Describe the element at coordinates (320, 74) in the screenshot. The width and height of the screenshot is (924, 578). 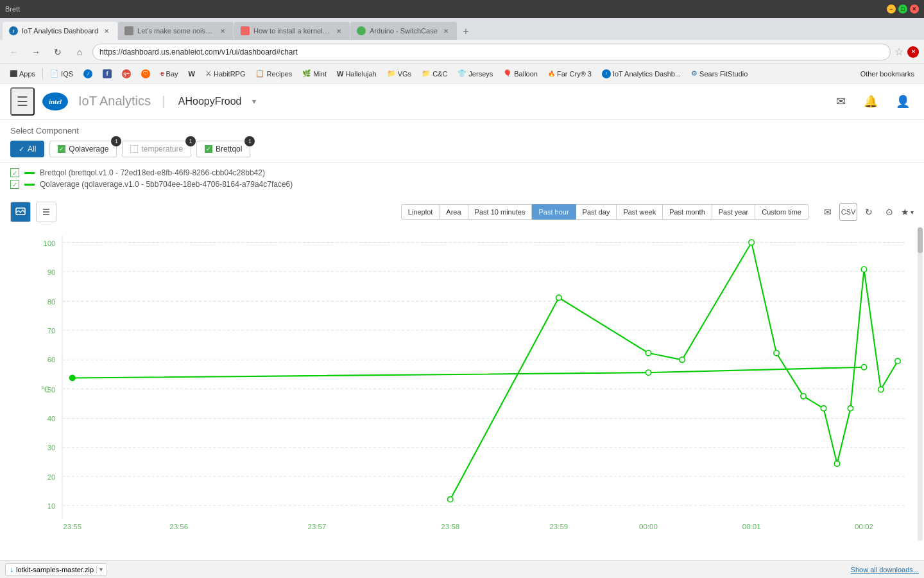
I see `bookmark-mint-label: Mint` at that location.